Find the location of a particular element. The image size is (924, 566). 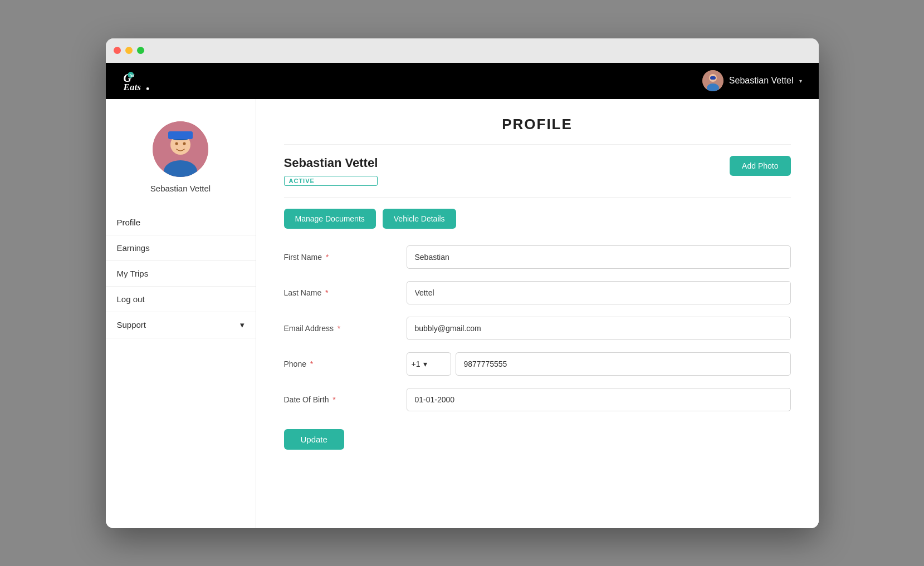

sidebar-item-support: Support ▾ is located at coordinates (180, 325).